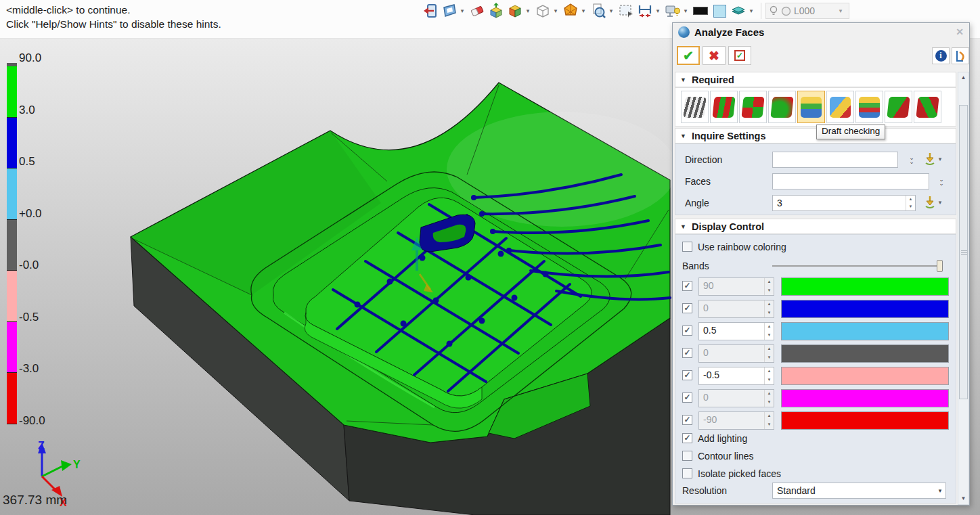 The height and width of the screenshot is (515, 980). Describe the element at coordinates (694, 107) in the screenshot. I see `zebra-stripes-button` at that location.